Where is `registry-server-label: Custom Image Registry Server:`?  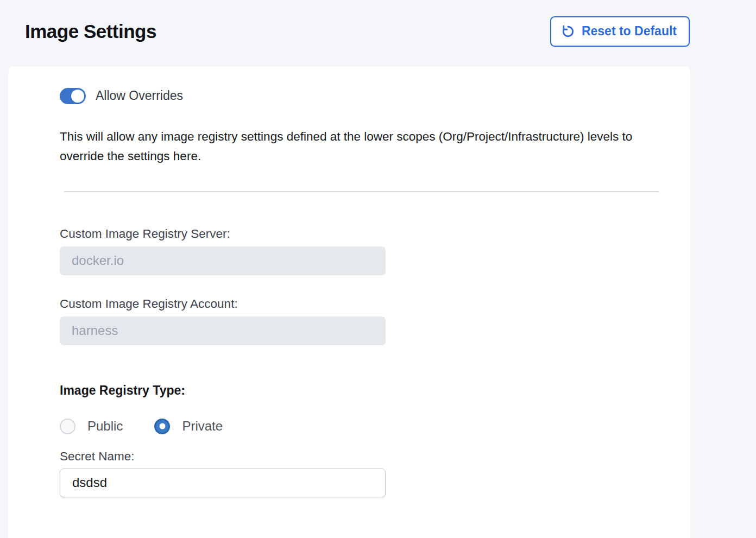 registry-server-label: Custom Image Registry Server: is located at coordinates (360, 234).